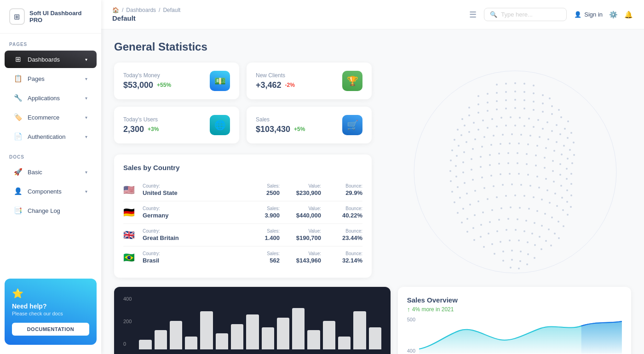 Image resolution: width=644 pixels, height=354 pixels. What do you see at coordinates (51, 211) in the screenshot?
I see `sidebar-item-changelog: 📑 Change Log` at bounding box center [51, 211].